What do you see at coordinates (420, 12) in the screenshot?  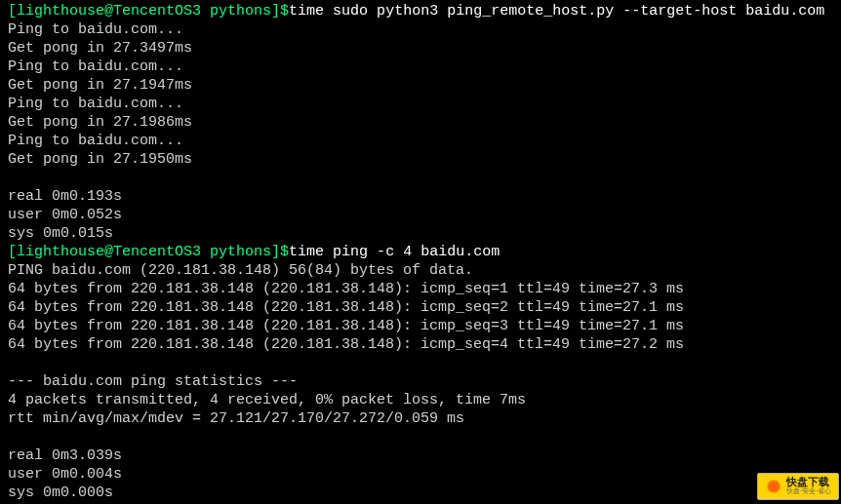 I see `terminal-line-prompt-1: [lighthouse@TencentOS3 pythons]$time sud…` at bounding box center [420, 12].